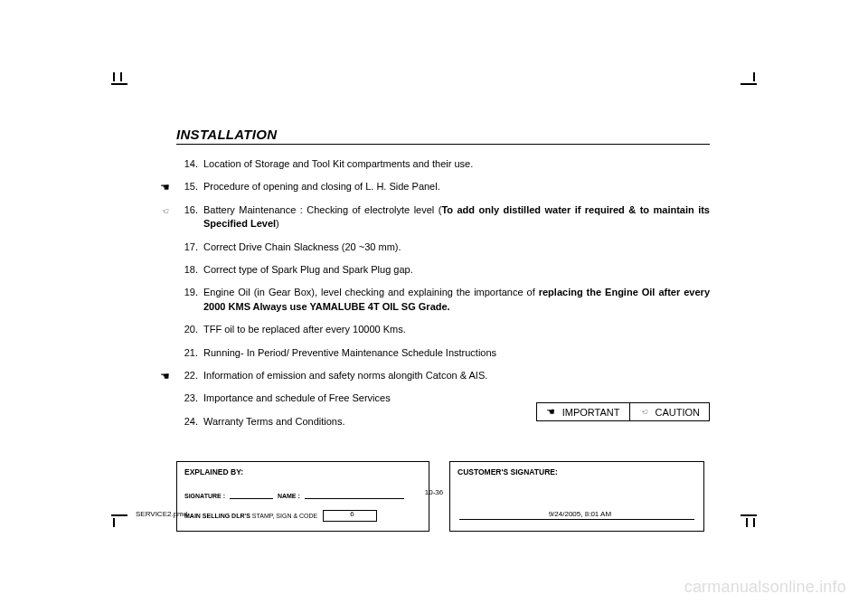  I want to click on customer-signature-box: CUSTOMER'S SIGNATURE:, so click(577, 496).